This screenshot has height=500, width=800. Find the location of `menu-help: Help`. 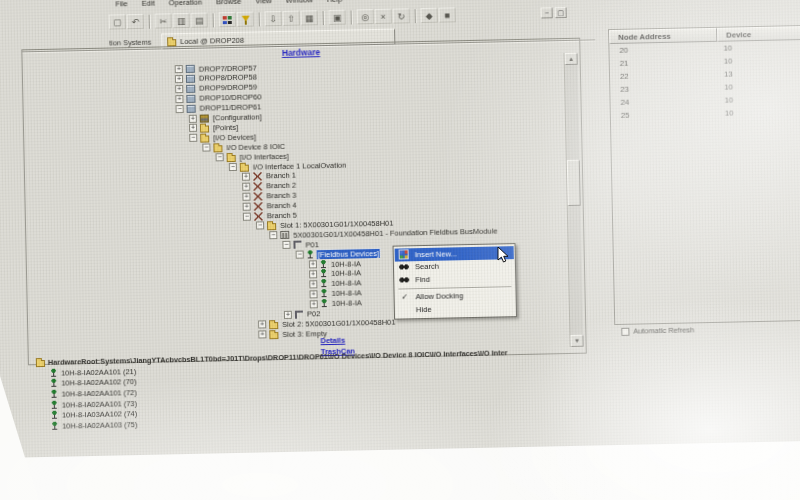

menu-help: Help is located at coordinates (335, 3).